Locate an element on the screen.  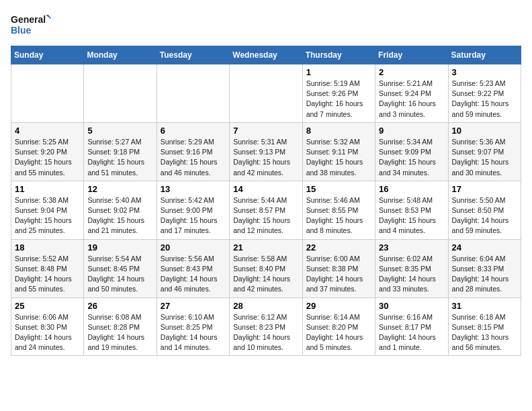
day-number: 25 is located at coordinates (47, 306).